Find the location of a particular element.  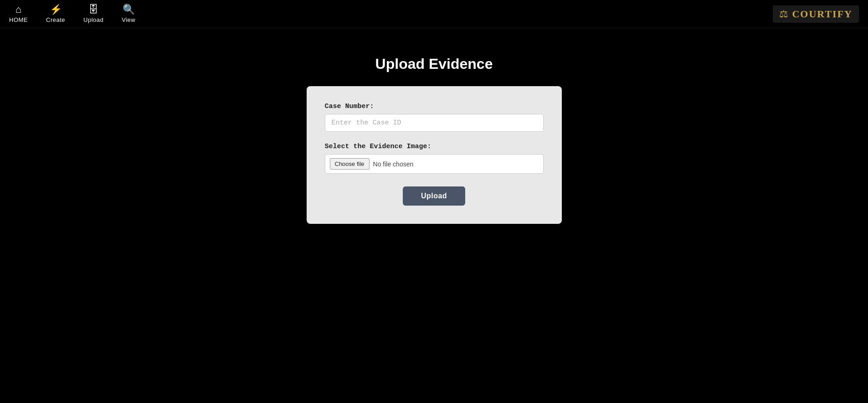

nav-create: ⚡ Create is located at coordinates (56, 14).